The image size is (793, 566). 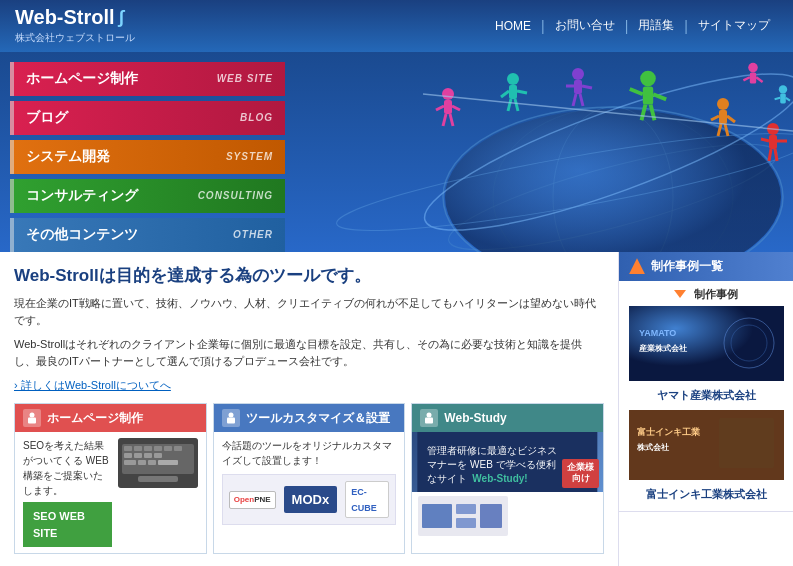 What do you see at coordinates (653, 448) in the screenshot?
I see `svg-text: 株式会社` at bounding box center [653, 448].